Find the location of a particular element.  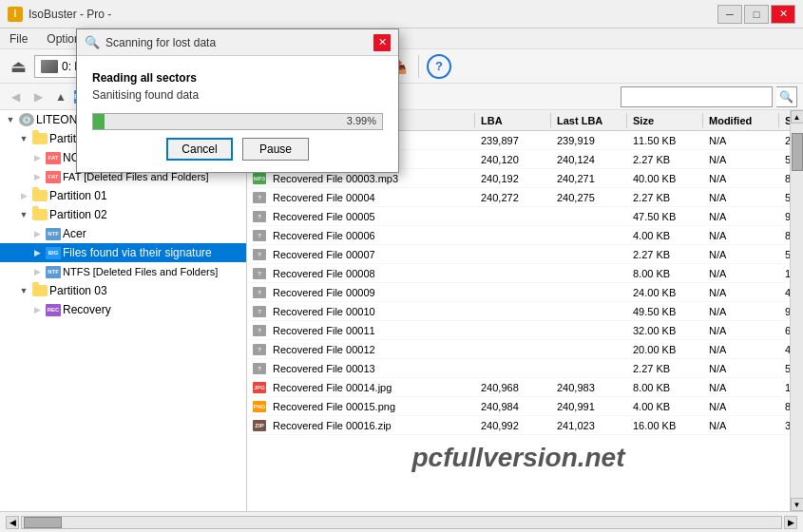

fat-small-icon: FAT is located at coordinates (53, 158).